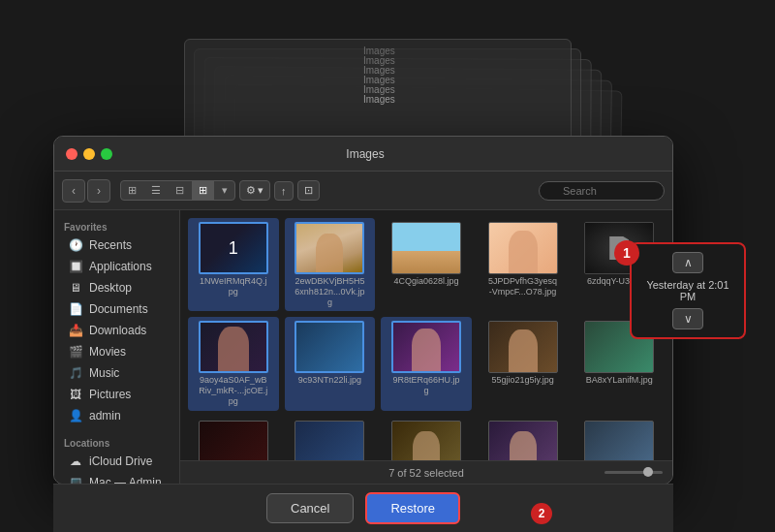 The height and width of the screenshot is (532, 775). Describe the element at coordinates (76, 266) in the screenshot. I see `applications-icon: 🔲` at that location.